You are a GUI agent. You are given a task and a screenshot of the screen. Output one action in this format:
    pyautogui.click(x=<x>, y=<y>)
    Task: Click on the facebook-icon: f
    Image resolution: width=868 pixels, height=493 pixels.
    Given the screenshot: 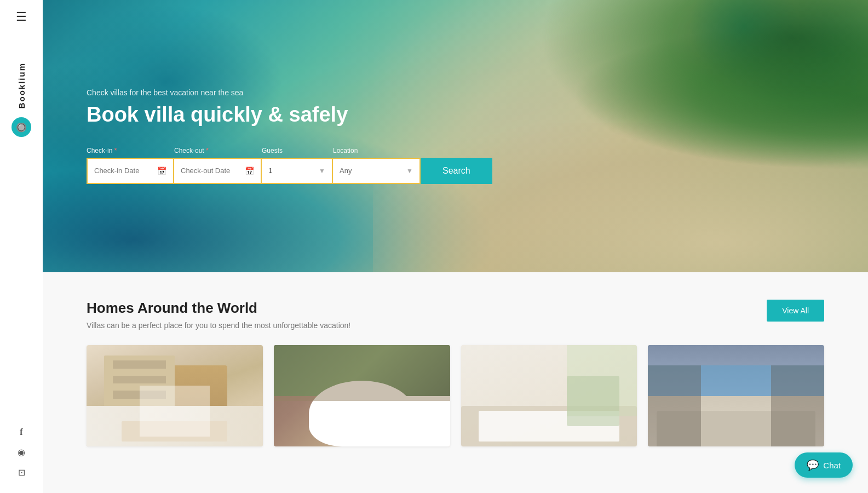 What is the action you would take?
    pyautogui.click(x=21, y=432)
    